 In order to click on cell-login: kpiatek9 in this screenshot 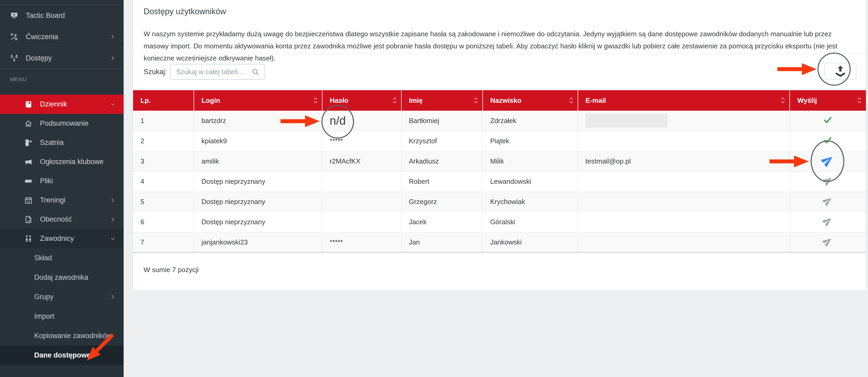, I will do `click(258, 141)`.